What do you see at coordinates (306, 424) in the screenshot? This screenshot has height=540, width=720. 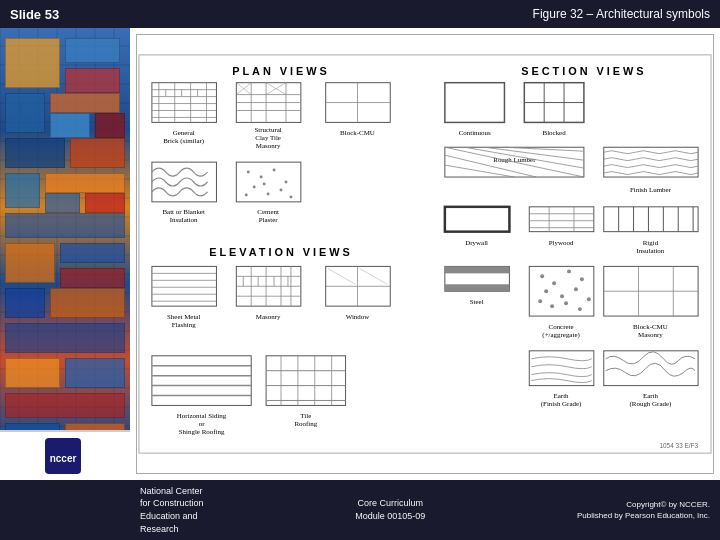 I see `svg-text: Roofing` at bounding box center [306, 424].